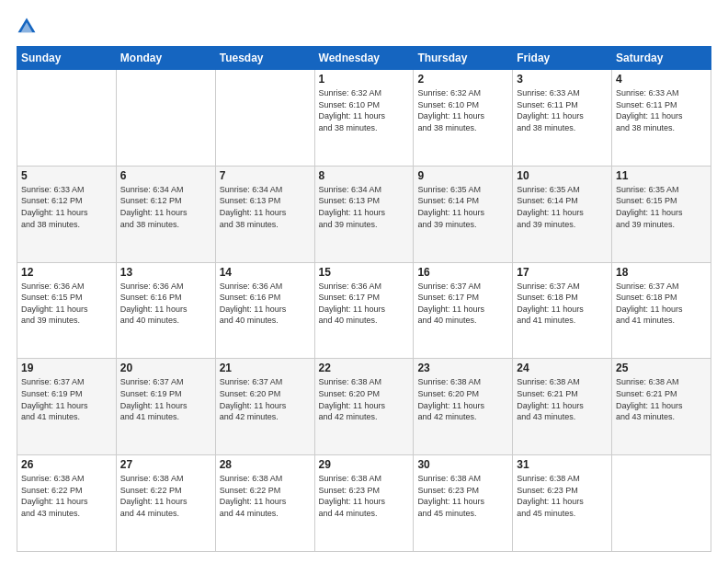 This screenshot has height=563, width=728. What do you see at coordinates (67, 311) in the screenshot?
I see `calendar-cell: 12Sunrise: 6:36 AM Sunset: 6:15 PM Dayli…` at bounding box center [67, 311].